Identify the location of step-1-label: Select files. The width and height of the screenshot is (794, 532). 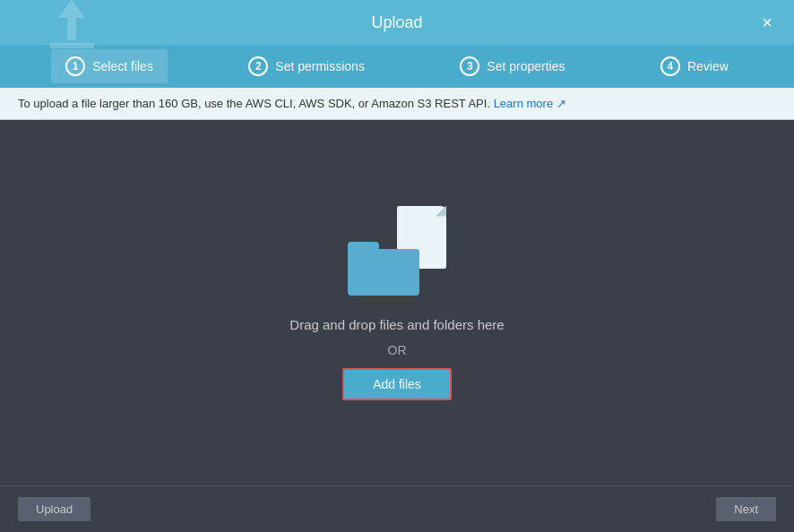
(123, 66).